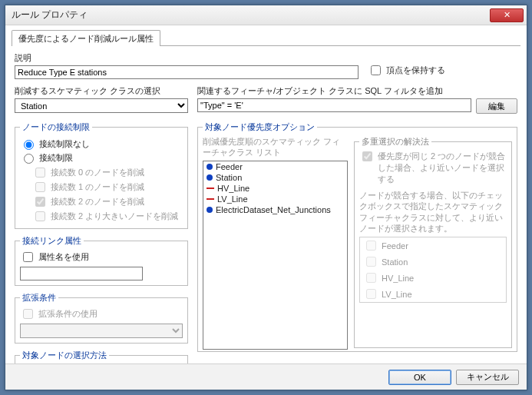  What do you see at coordinates (233, 199) in the screenshot?
I see `priority-list-label: LV_Line` at bounding box center [233, 199].